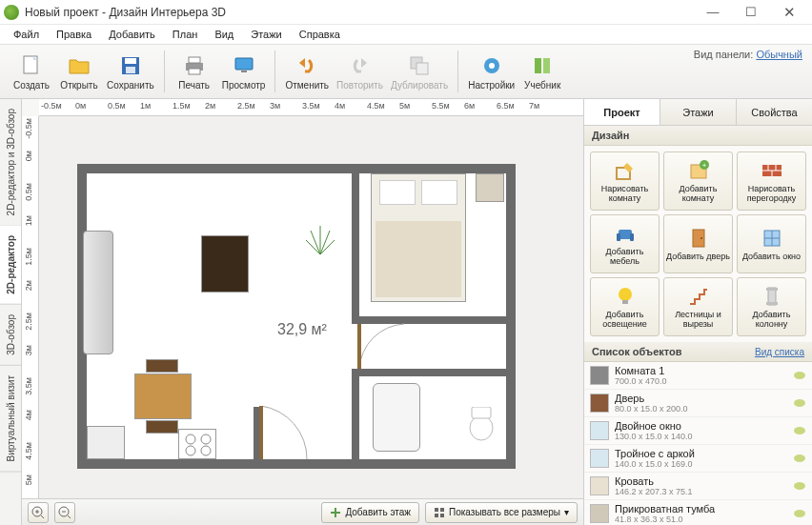  Describe the element at coordinates (320, 34) in the screenshot. I see `menu-help: Справка` at that location.